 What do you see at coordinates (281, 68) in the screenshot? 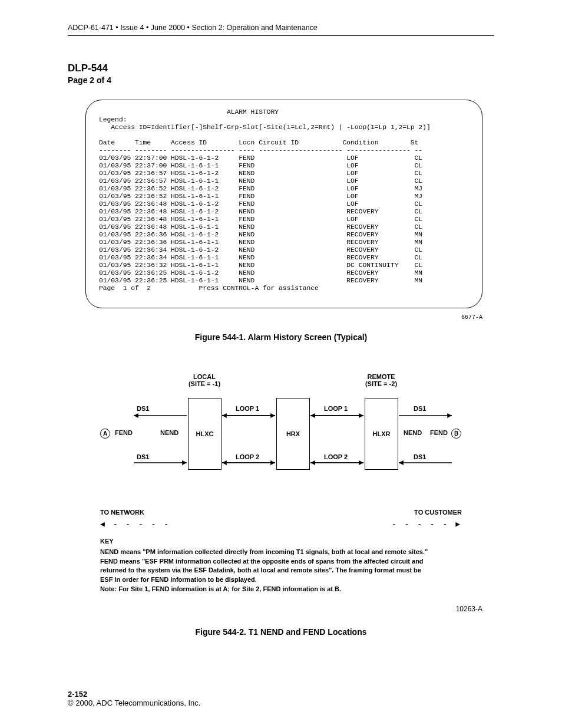
I see `dlp-title: DLP-544` at bounding box center [281, 68].